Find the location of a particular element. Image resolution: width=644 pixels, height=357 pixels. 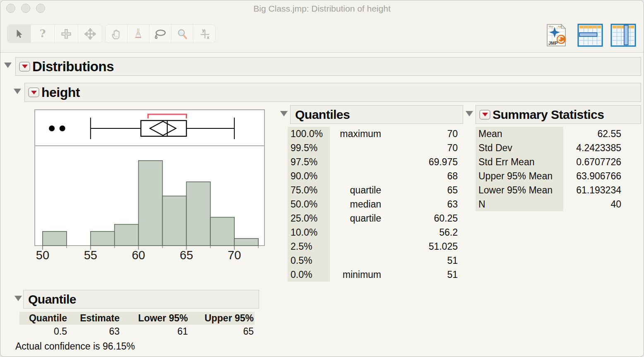

table-row: 90.0%68 is located at coordinates (372, 176).